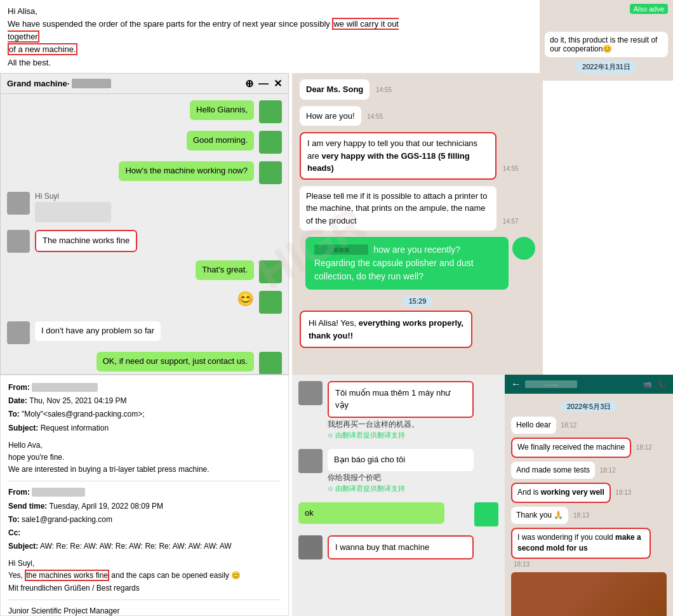  Describe the element at coordinates (38, 84) in the screenshot. I see `wechat-group-name: Grand machine·` at that location.